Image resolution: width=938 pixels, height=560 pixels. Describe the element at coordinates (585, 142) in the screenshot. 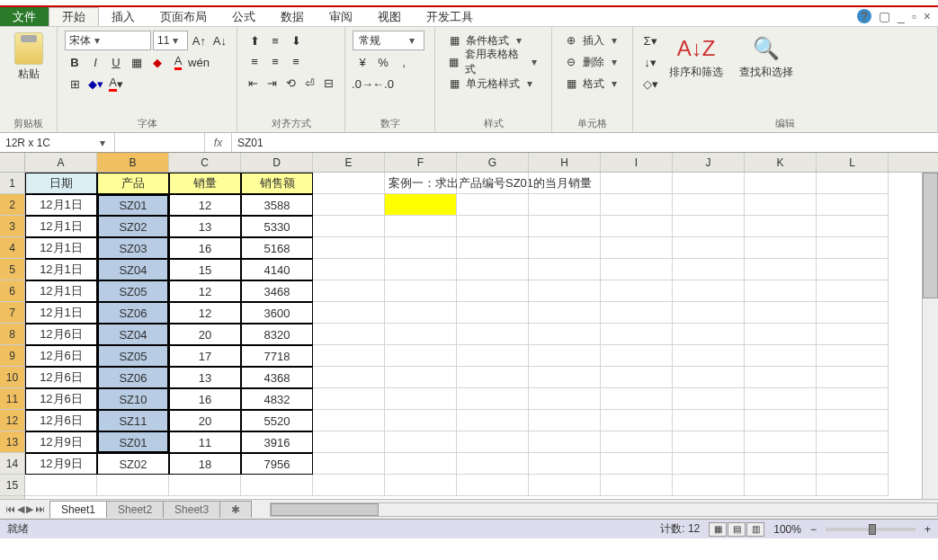

I see `formula-input: SZ01` at that location.